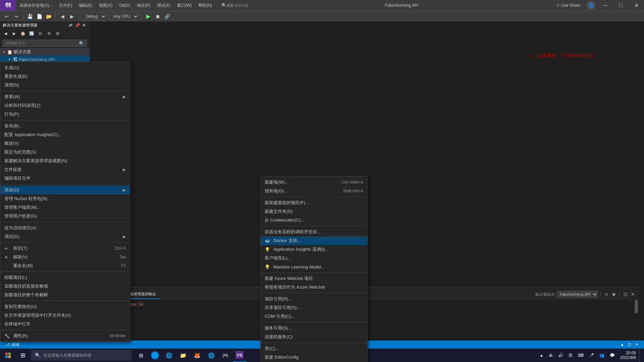  Describe the element at coordinates (65, 152) in the screenshot. I see `ctx-scope: 限定为此范围(S)` at that location.